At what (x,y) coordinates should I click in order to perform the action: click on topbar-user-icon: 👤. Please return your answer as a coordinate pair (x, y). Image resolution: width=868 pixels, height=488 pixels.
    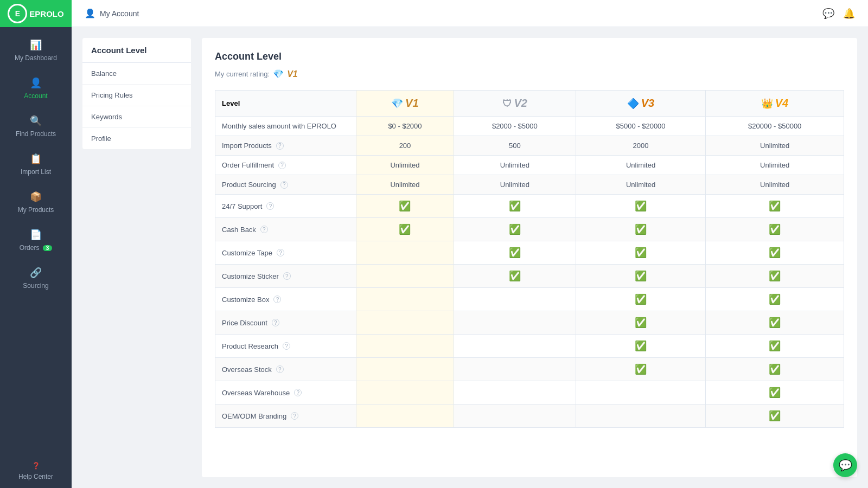
    Looking at the image, I should click on (90, 13).